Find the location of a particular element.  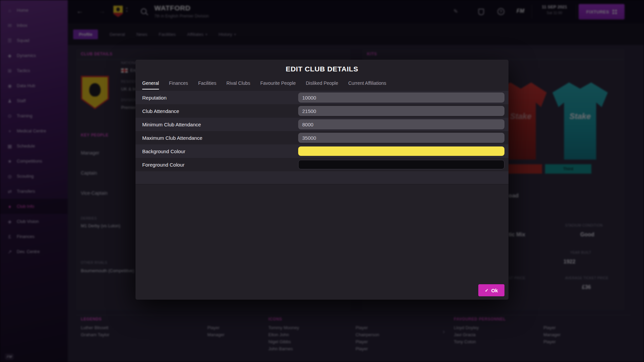

dialog-tab-favourite-people: Favourite People is located at coordinates (278, 84).